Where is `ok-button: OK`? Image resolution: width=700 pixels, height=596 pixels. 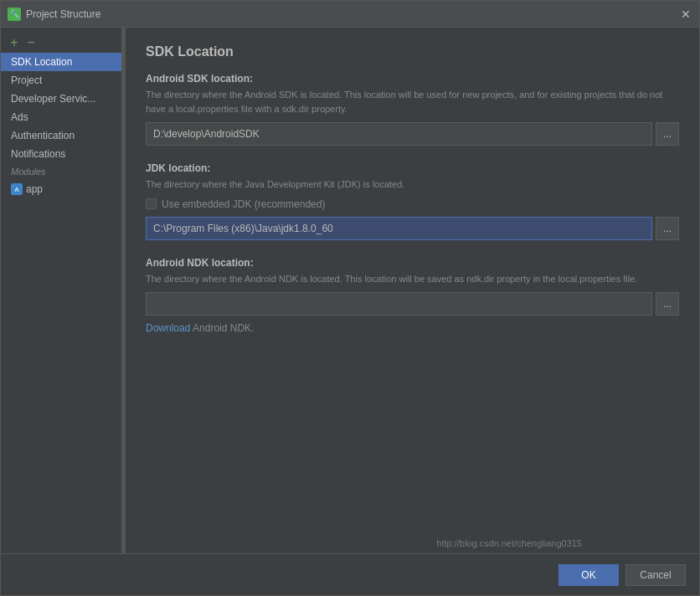 ok-button: OK is located at coordinates (589, 575).